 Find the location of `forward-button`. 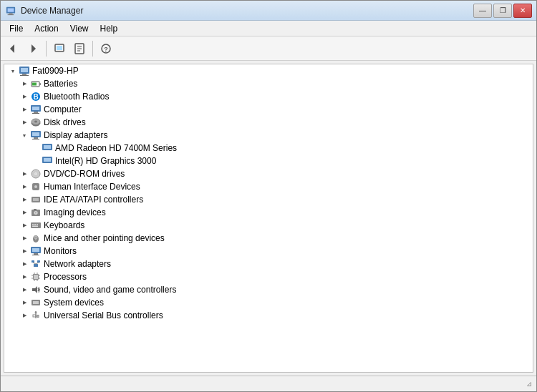

forward-button is located at coordinates (33, 49).